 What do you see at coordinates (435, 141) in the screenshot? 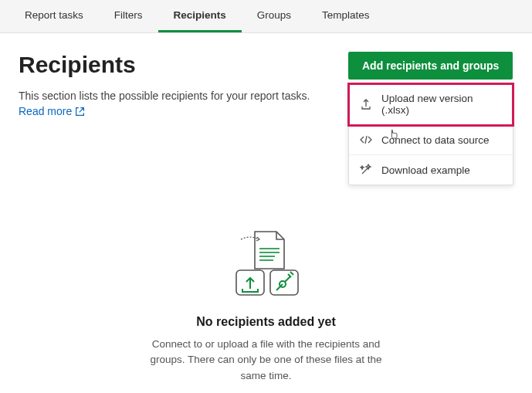
I see `dropdown-item-label: Connect to data source` at bounding box center [435, 141].